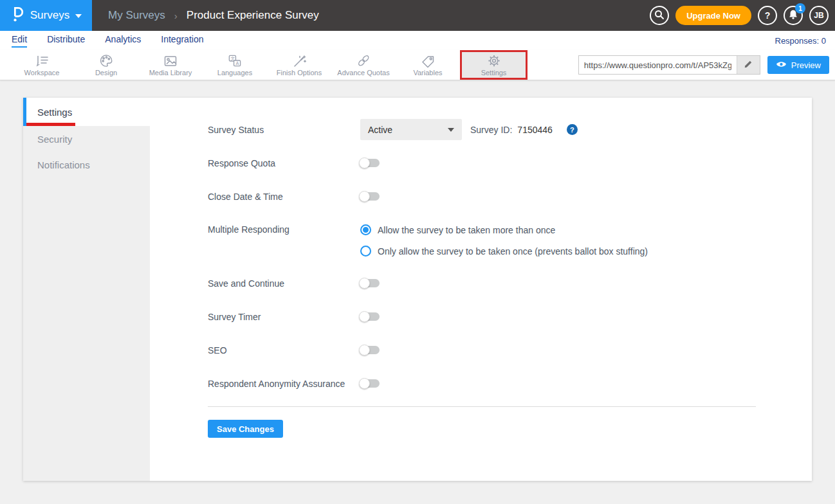  Describe the element at coordinates (428, 61) in the screenshot. I see `tag-icon` at that location.